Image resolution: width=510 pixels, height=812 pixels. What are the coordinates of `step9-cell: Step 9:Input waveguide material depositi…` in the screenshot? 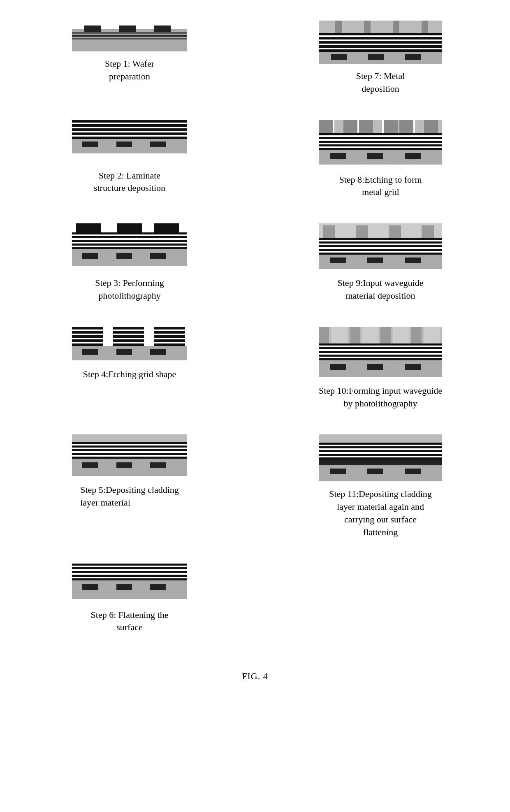 It's located at (380, 263).